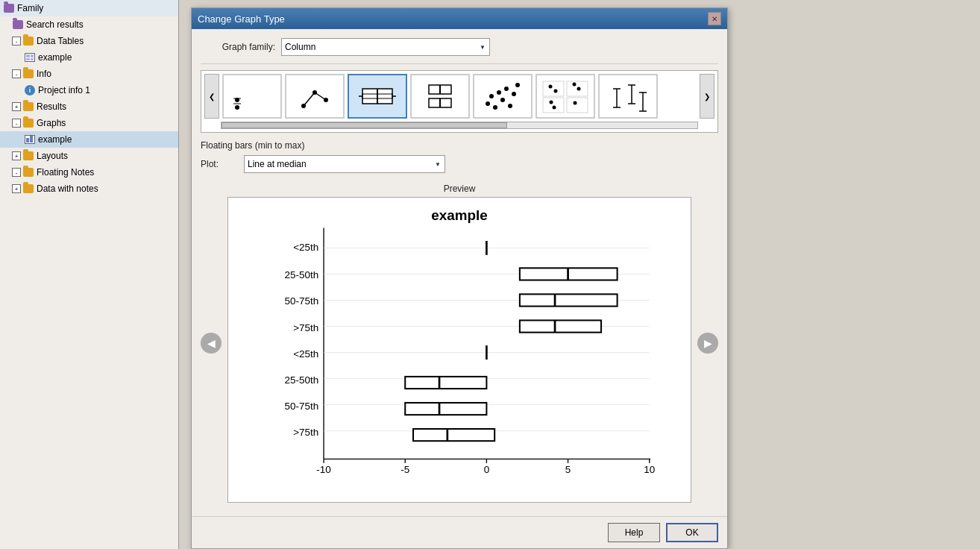 The width and height of the screenshot is (980, 549). Describe the element at coordinates (459, 96) in the screenshot. I see `graph-types-inner: ❮` at that location.